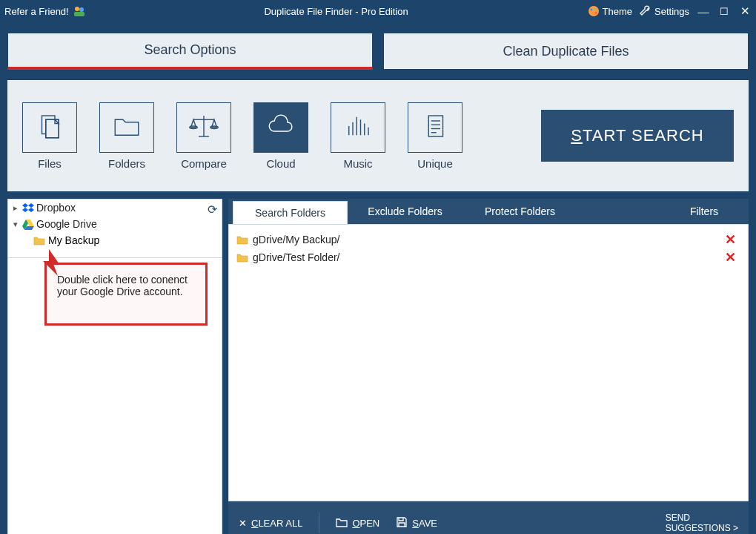  I want to click on collapse-icon: ▾, so click(16, 224).